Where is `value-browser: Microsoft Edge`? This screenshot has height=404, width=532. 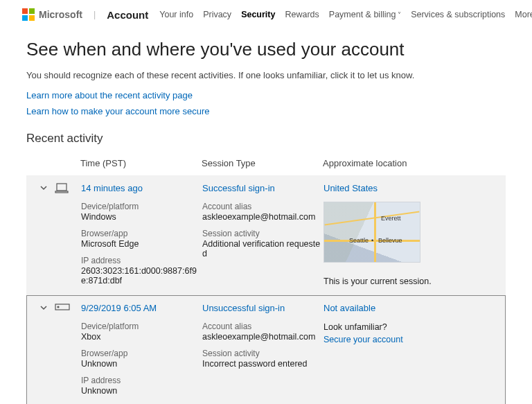 value-browser: Microsoft Edge is located at coordinates (141, 244).